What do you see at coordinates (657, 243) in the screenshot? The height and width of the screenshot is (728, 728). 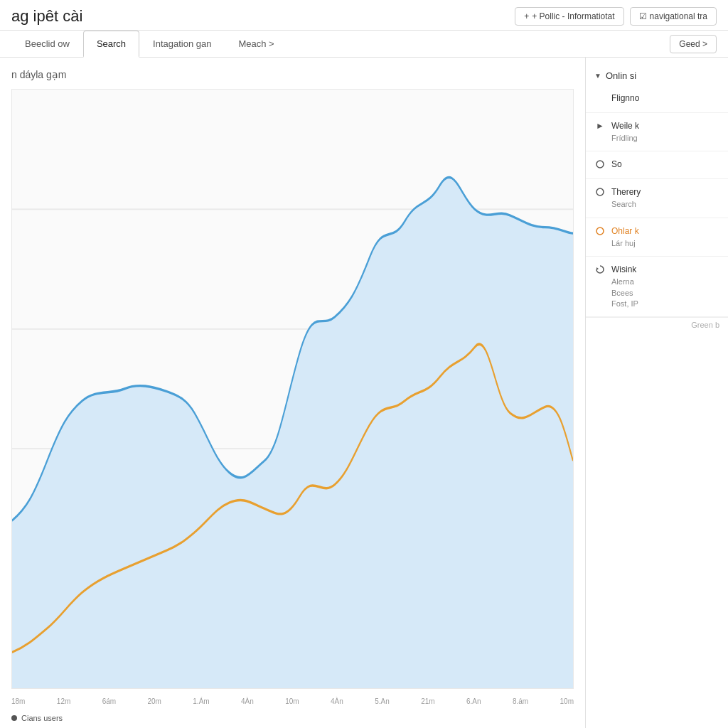 I see `sidebar-item-sub-ohlar: Lár huj` at bounding box center [657, 243].